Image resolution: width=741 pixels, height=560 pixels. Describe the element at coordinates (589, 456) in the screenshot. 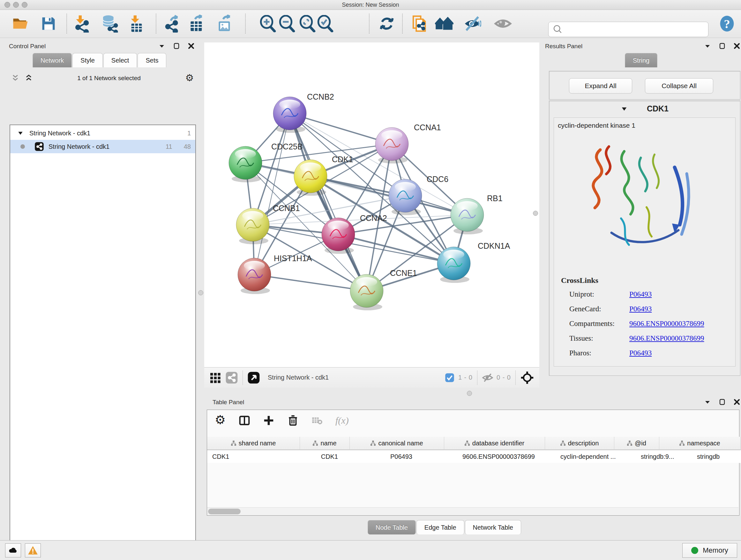

I see `table-cell: cyclin-dependent ...` at that location.